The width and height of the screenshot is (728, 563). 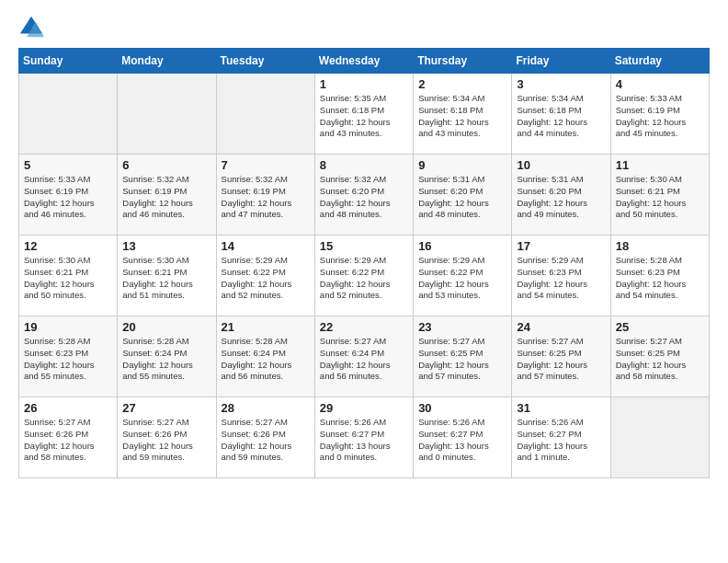 What do you see at coordinates (364, 197) in the screenshot?
I see `day-info: Sunrise: 5:32 AMSunset: 6:20 PMDaylight:…` at bounding box center [364, 197].